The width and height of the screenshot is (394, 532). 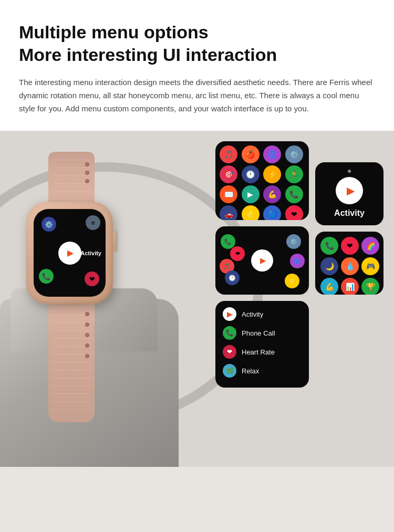 What do you see at coordinates (262, 345) in the screenshot?
I see `list-screen-content: ▶ Activity 📞 Phone Call ❤ Heart Rate 🌿 R…` at bounding box center [262, 345].